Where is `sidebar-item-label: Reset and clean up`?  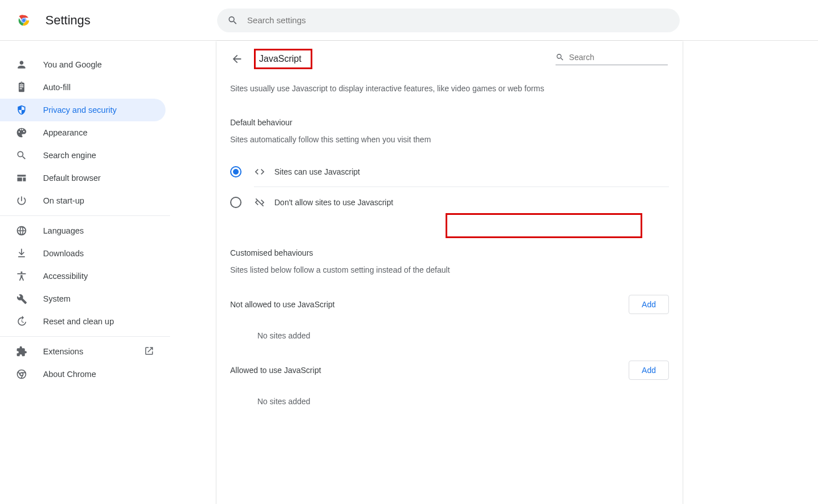 sidebar-item-label: Reset and clean up is located at coordinates (78, 321).